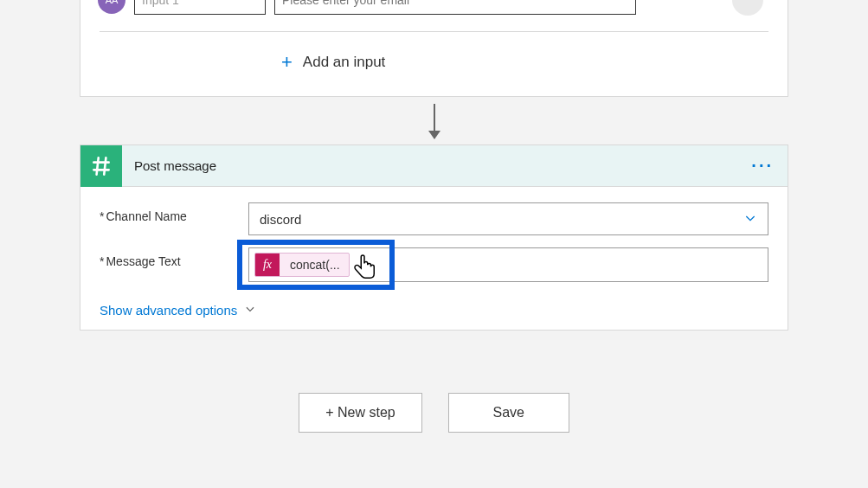  Describe the element at coordinates (174, 213) in the screenshot. I see `channel-name-label: *Channel Name` at that location.